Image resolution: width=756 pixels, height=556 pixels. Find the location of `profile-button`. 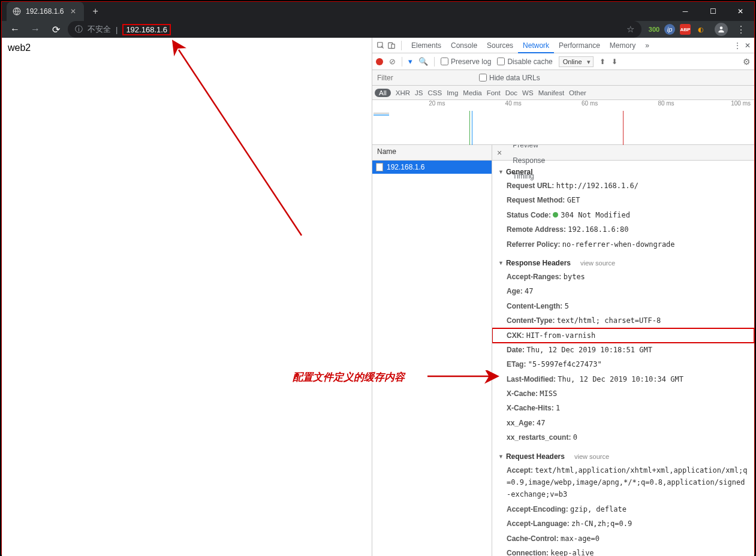

profile-button is located at coordinates (721, 29).